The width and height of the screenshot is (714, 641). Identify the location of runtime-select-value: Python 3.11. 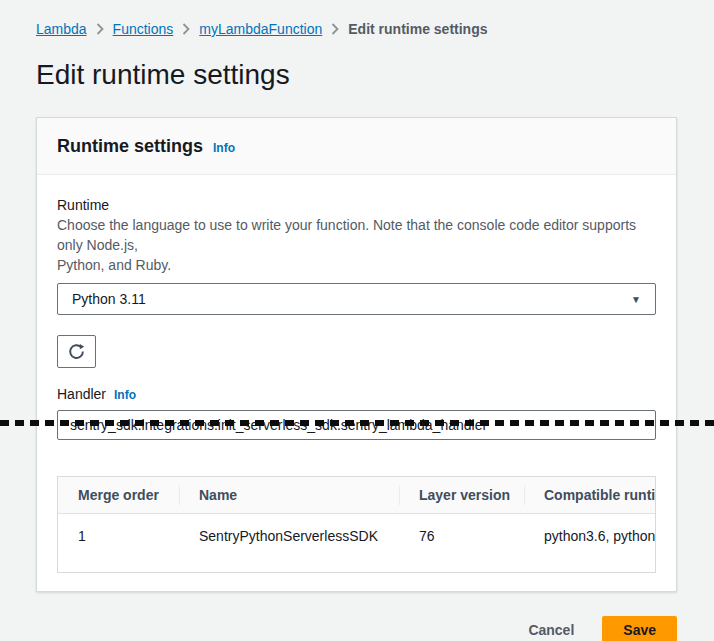
(109, 299).